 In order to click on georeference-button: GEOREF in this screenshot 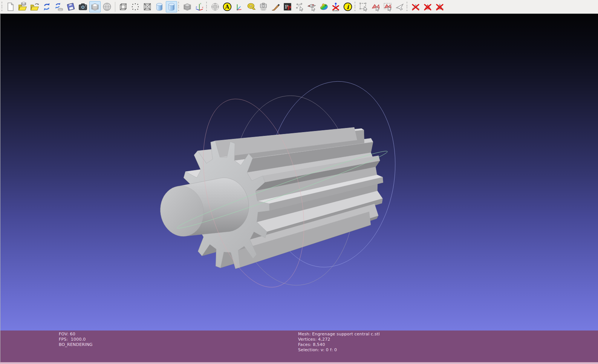, I will do `click(336, 7)`.